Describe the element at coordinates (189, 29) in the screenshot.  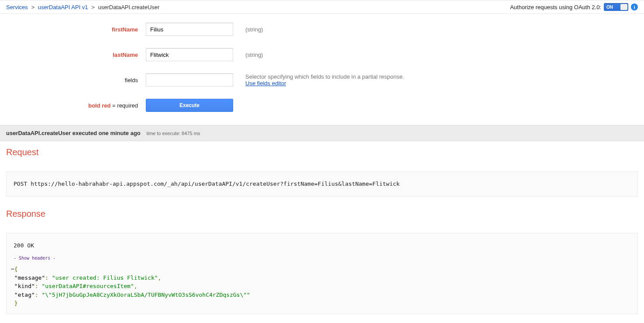
I see `input-firstname` at that location.